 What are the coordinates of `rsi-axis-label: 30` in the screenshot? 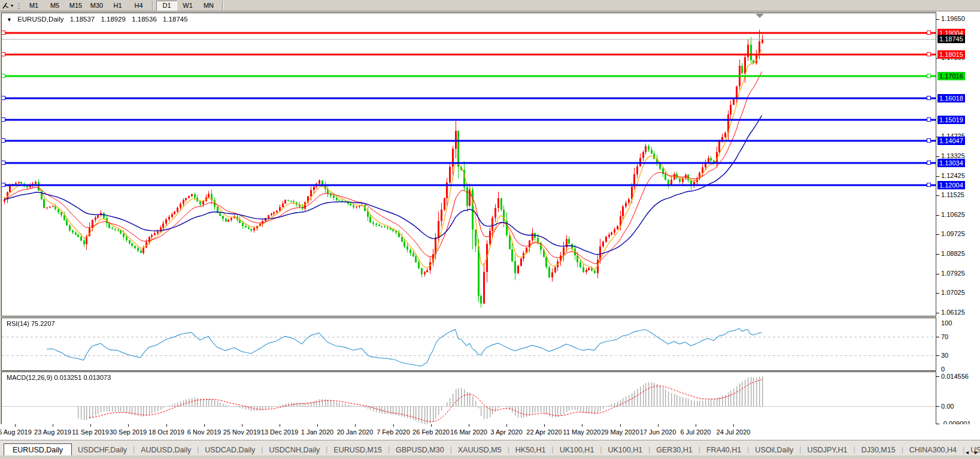 It's located at (945, 355).